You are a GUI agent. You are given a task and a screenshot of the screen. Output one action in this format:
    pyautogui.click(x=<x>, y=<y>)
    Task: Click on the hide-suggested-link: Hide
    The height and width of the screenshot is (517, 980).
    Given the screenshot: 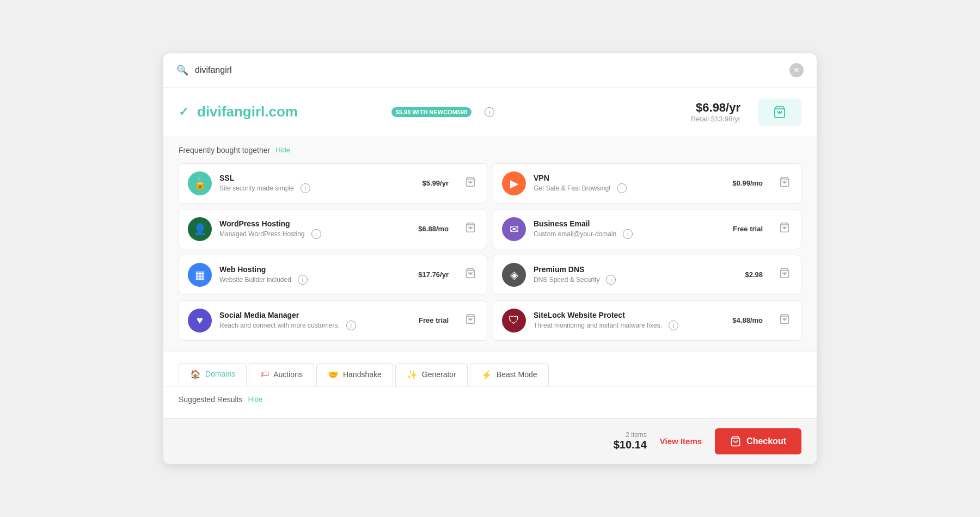 What is the action you would take?
    pyautogui.click(x=256, y=399)
    